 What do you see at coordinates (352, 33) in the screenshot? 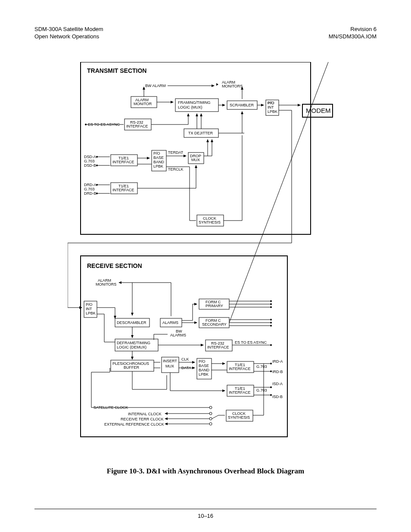
I see `header-right: Revision 6 MN/SDM300A.IOM` at bounding box center [352, 33].